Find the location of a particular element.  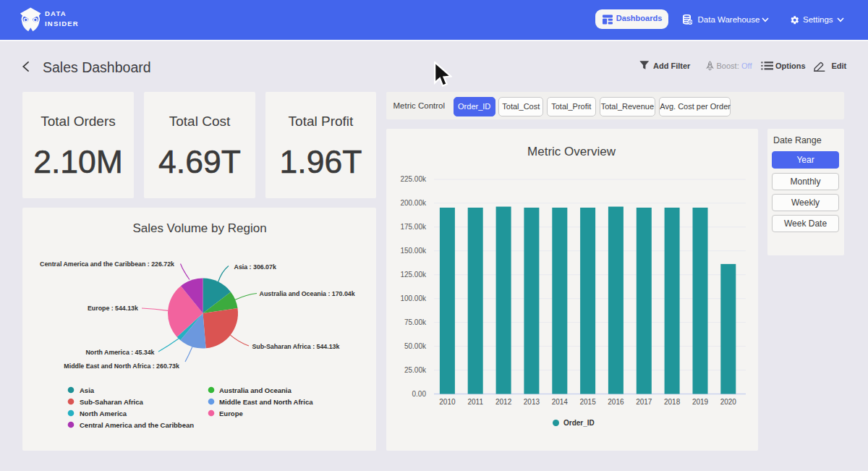

svg-text: 225.00k is located at coordinates (414, 179).